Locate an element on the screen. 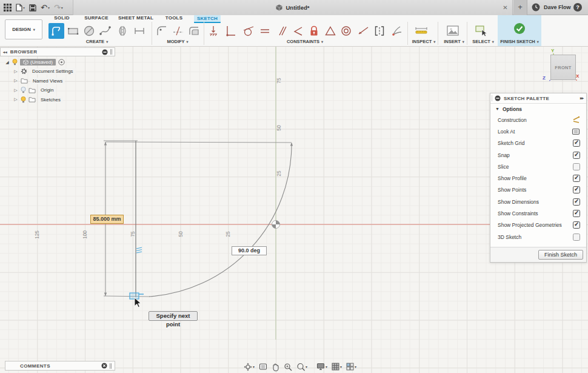  zoom-window-caret-icon: ▾ is located at coordinates (307, 366).